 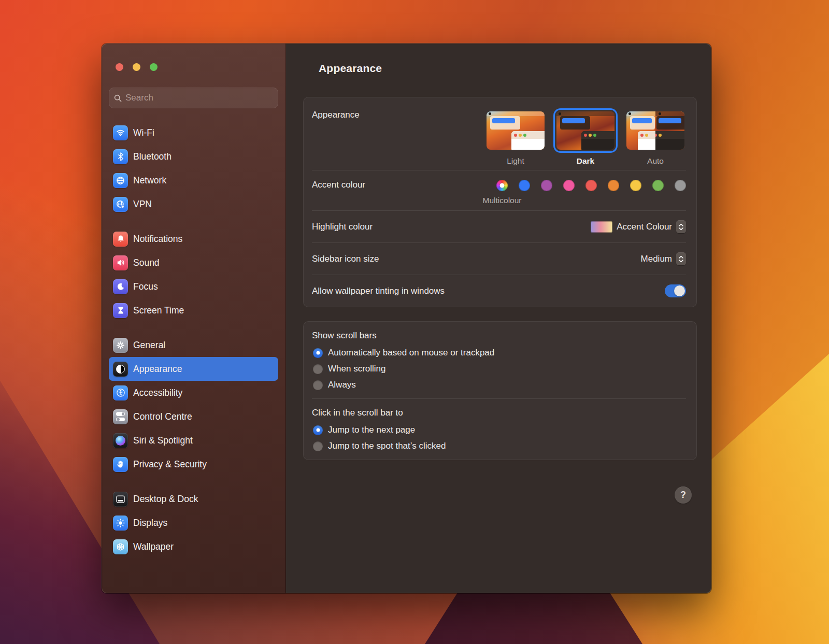 I want to click on accent-swatches, so click(x=591, y=185).